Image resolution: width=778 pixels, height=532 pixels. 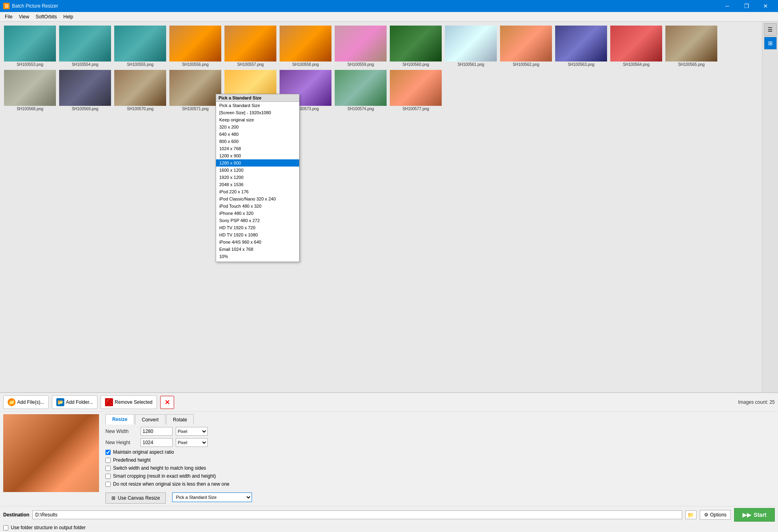 What do you see at coordinates (440, 459) in the screenshot?
I see `controls-area: Resize Convert Rotate New Width Pixel % …` at bounding box center [440, 459].